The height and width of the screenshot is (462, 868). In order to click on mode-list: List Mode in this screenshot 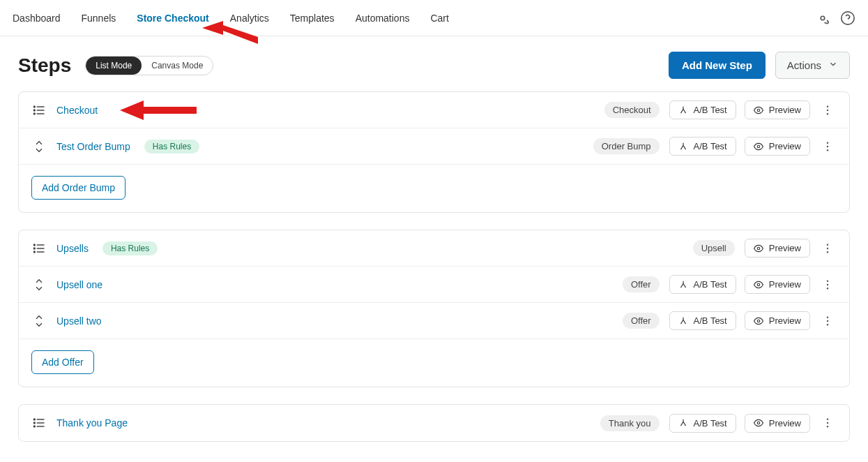, I will do `click(114, 66)`.